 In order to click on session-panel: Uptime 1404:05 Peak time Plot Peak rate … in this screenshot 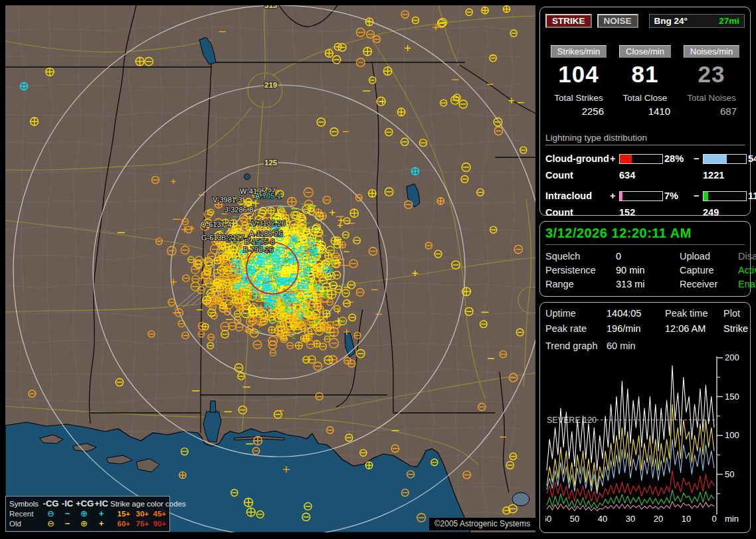, I will do `click(645, 418)`.